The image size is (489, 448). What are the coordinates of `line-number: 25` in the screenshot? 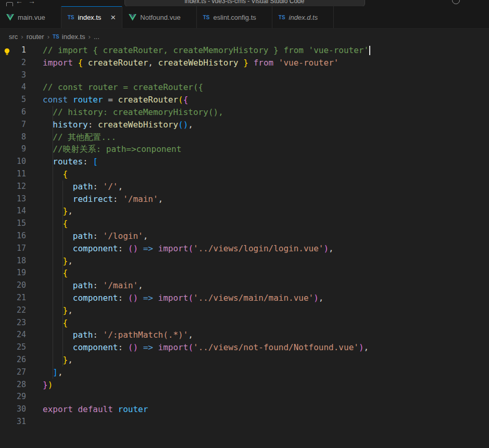 It's located at (13, 348).